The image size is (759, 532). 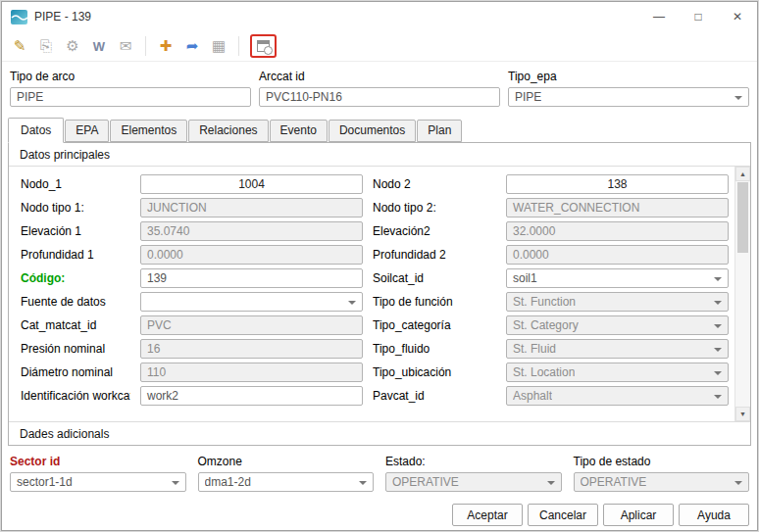 I want to click on cancelar-button: Cancelar, so click(x=563, y=515).